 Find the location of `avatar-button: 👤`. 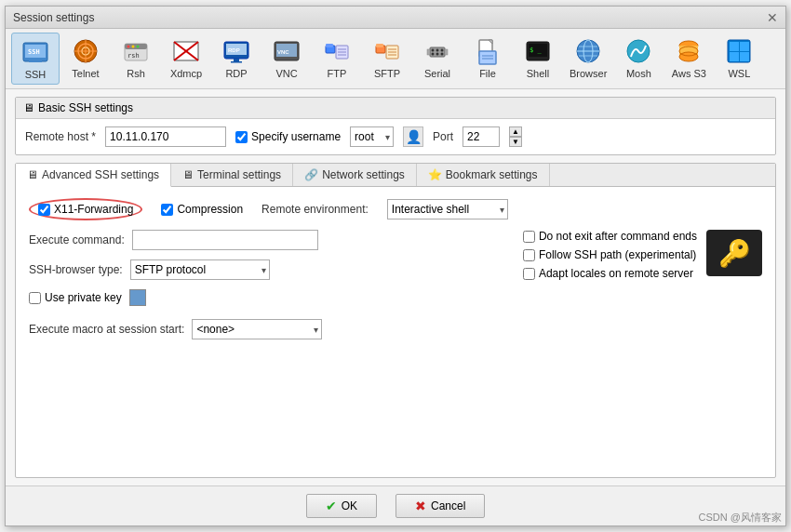

avatar-button: 👤 is located at coordinates (413, 137).